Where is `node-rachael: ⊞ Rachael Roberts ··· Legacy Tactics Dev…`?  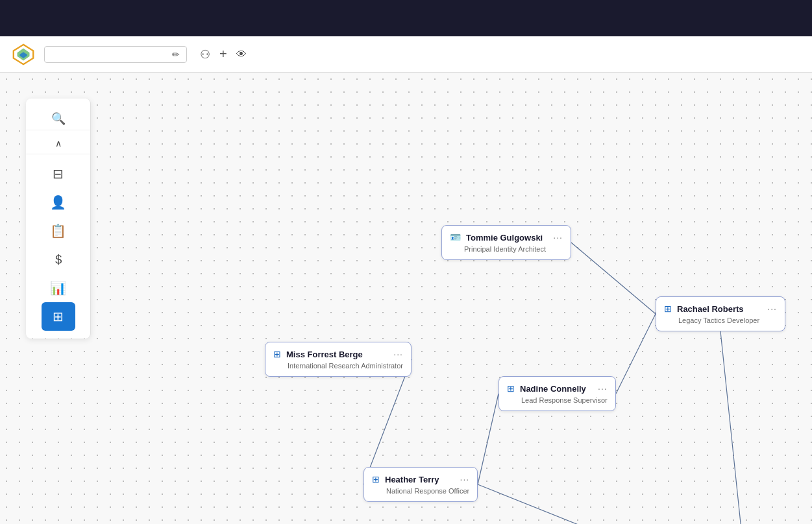 node-rachael: ⊞ Rachael Roberts ··· Legacy Tactics Dev… is located at coordinates (720, 314).